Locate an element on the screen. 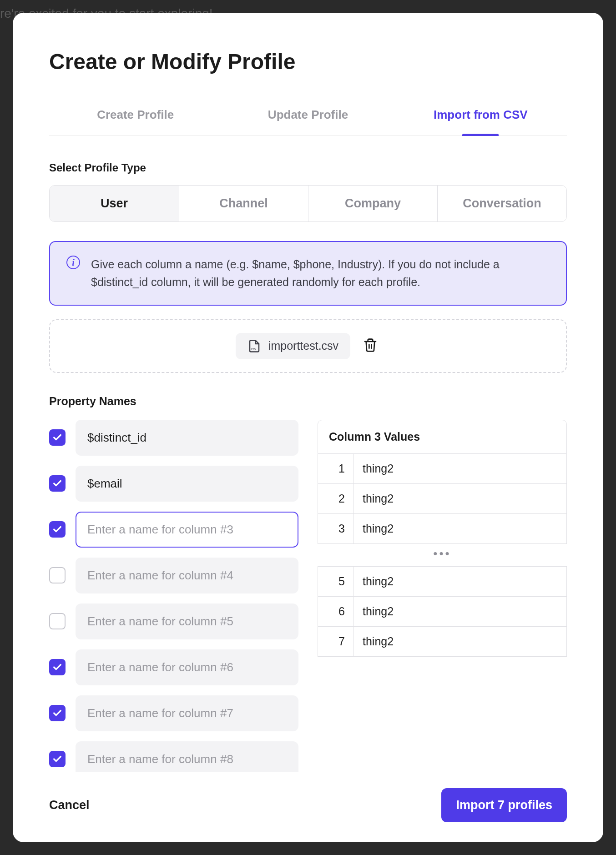  file-chip: csv importtest.csv is located at coordinates (293, 346).